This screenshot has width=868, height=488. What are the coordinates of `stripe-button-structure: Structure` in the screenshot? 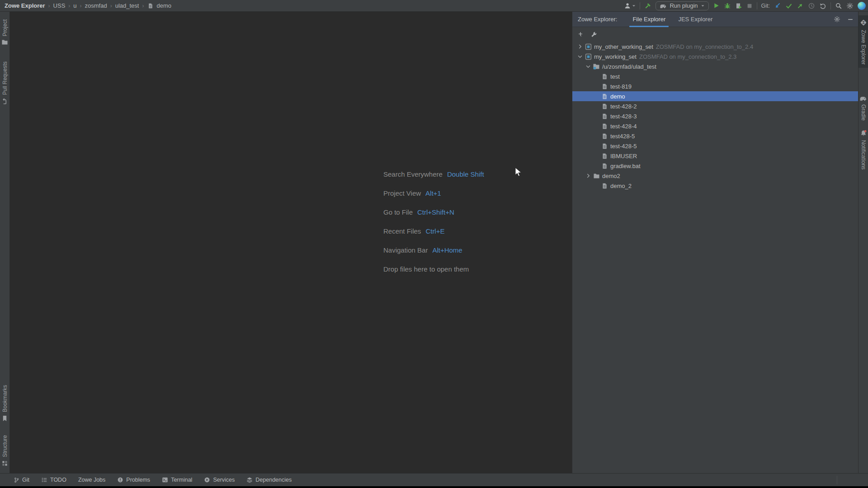 It's located at (5, 451).